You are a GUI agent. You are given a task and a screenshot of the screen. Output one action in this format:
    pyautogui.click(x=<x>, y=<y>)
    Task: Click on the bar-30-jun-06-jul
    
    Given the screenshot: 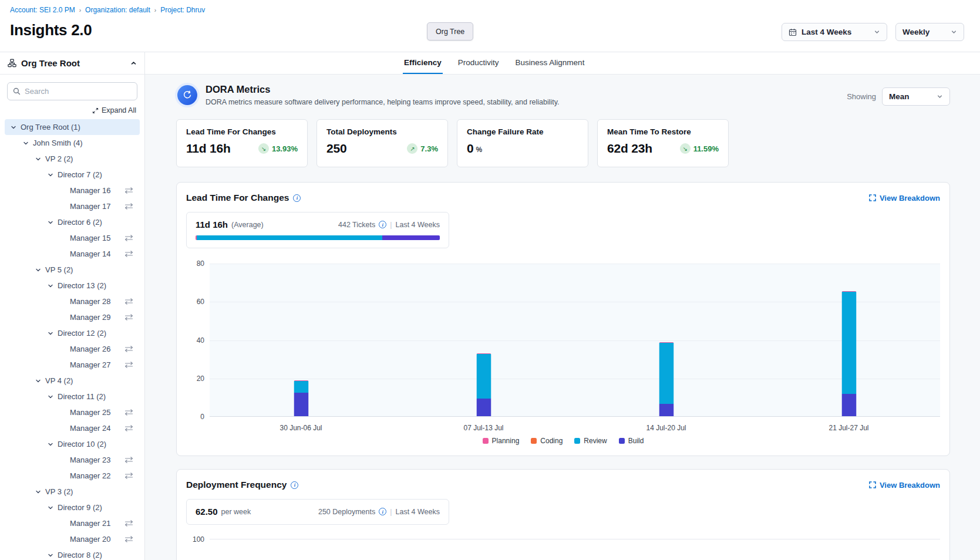 What is the action you would take?
    pyautogui.click(x=301, y=398)
    